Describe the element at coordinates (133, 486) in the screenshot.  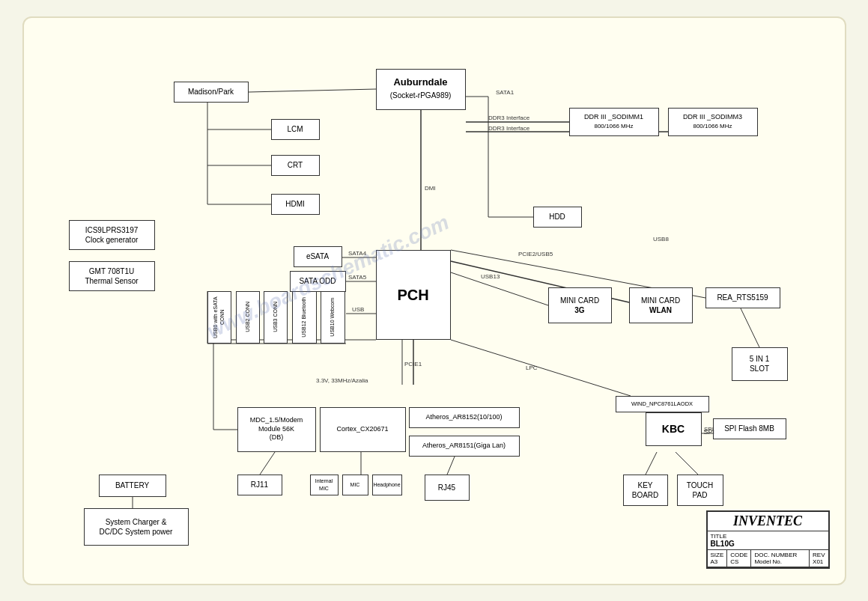
I see `battery-box: BATTERY` at that location.